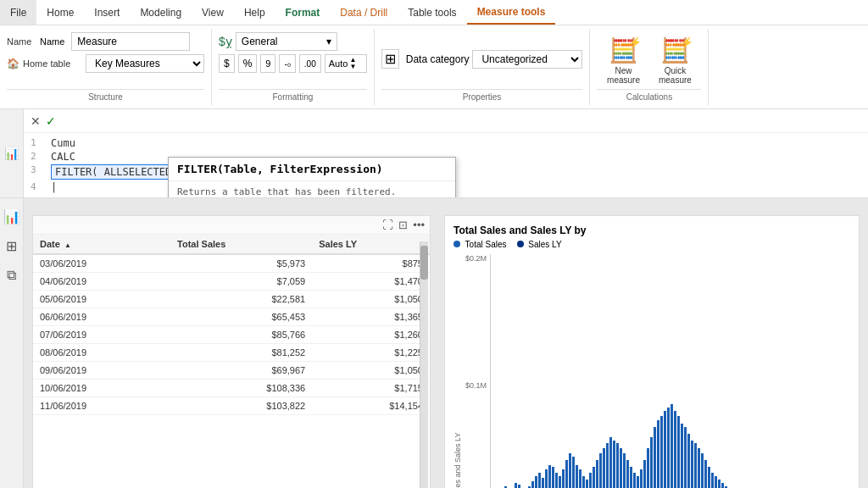 The image size is (868, 488). Describe the element at coordinates (287, 42) in the screenshot. I see `format-dropdown: General ▾` at that location.